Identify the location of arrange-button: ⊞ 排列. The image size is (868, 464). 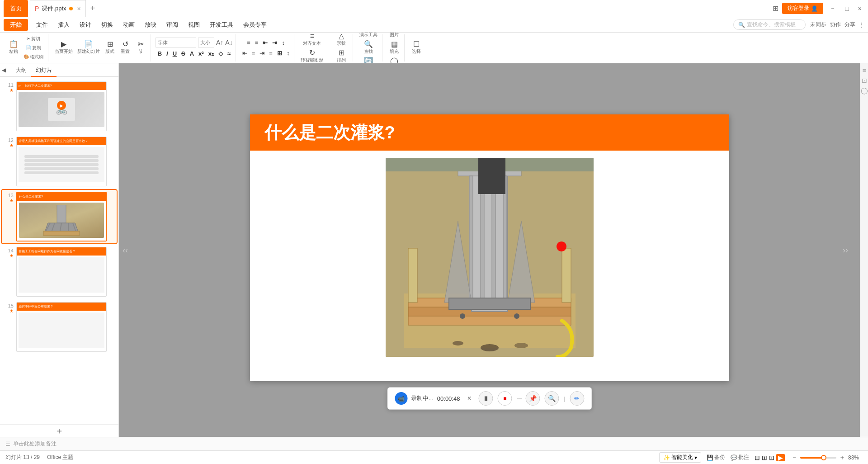
(341, 56).